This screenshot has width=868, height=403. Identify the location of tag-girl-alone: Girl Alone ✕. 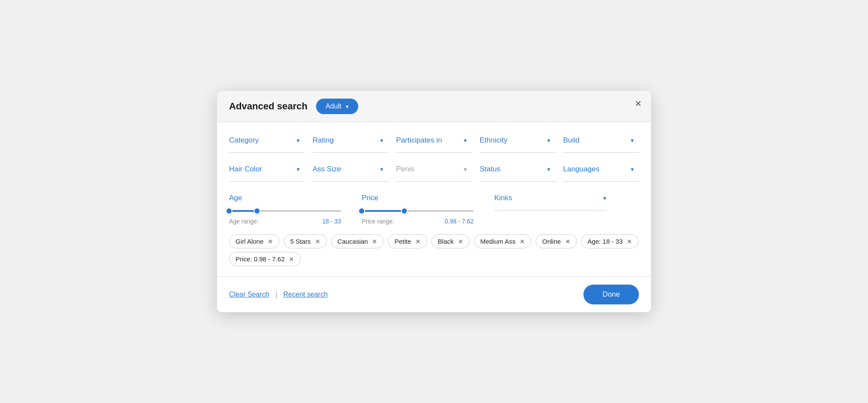
(254, 241).